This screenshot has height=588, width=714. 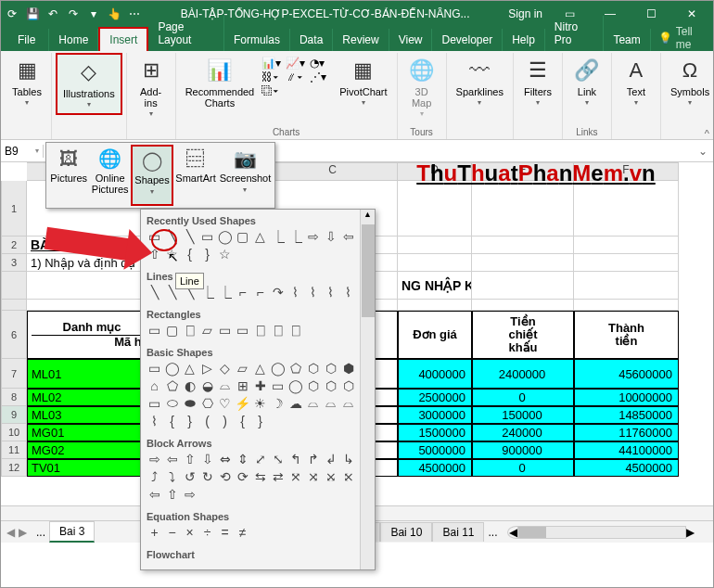 I want to click on tab-home: Home, so click(x=74, y=40).